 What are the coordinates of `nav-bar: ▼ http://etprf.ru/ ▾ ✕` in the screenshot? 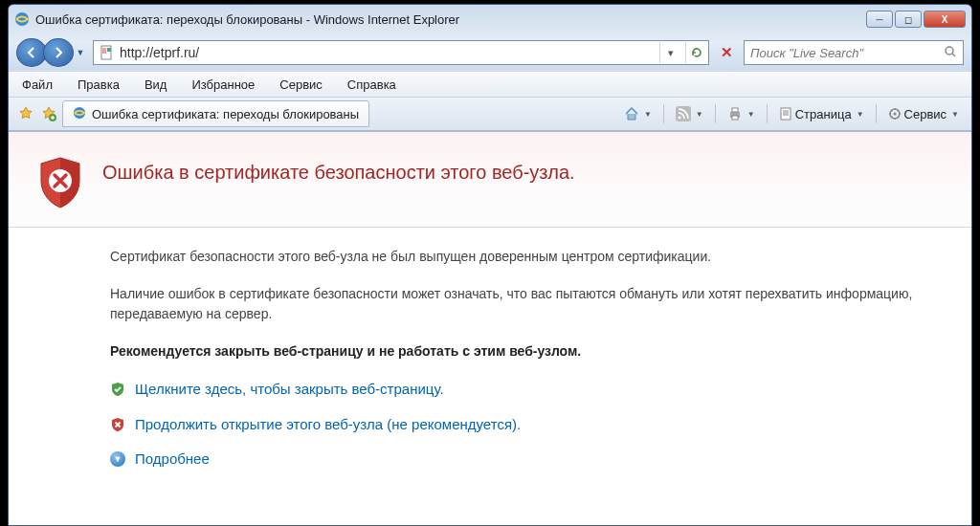 It's located at (490, 53).